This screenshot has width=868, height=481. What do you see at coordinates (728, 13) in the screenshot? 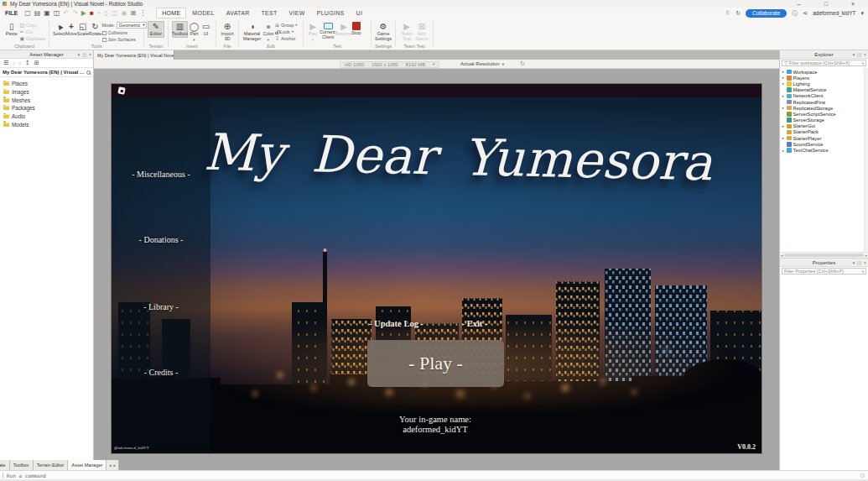
I see `notifications-icon: ⚐` at bounding box center [728, 13].